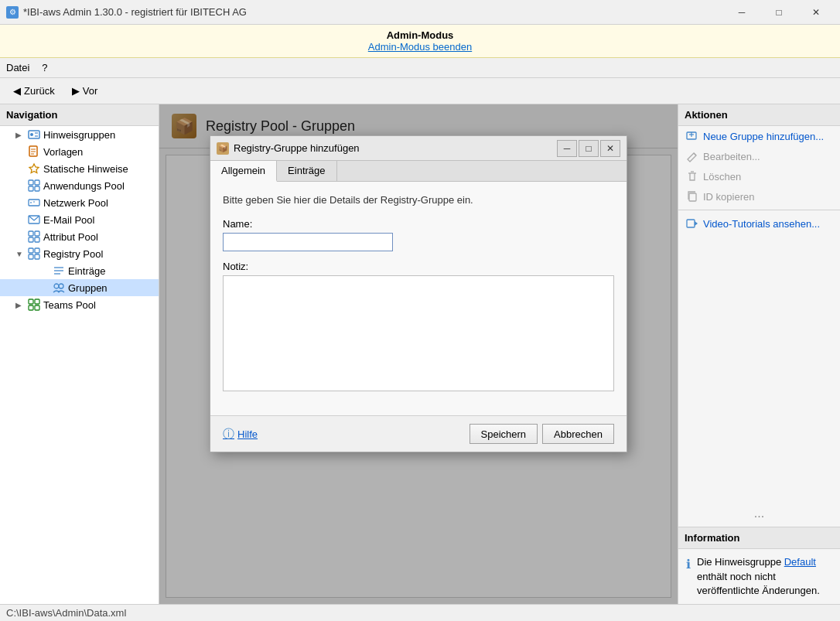 The image size is (840, 621). I want to click on minimize-button: ─, so click(742, 12).